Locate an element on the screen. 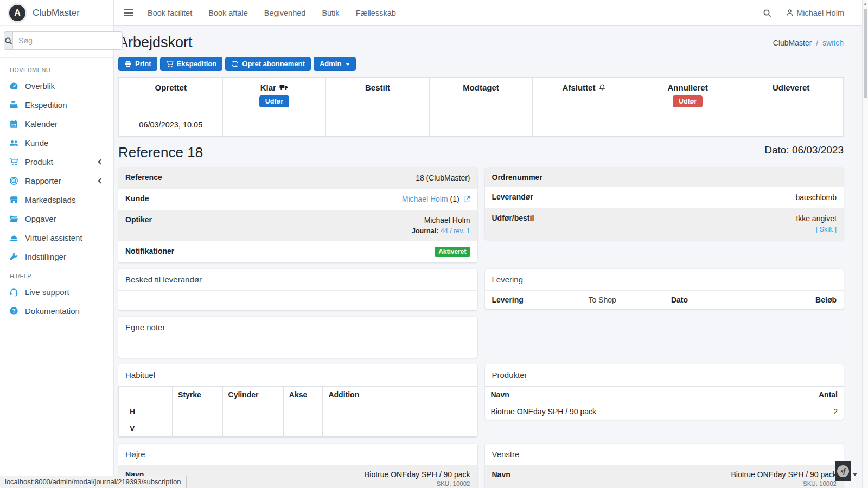 The image size is (868, 488). produkter-card: Produkter Navn Antal Biotrue ONEday SPH … is located at coordinates (665, 392).